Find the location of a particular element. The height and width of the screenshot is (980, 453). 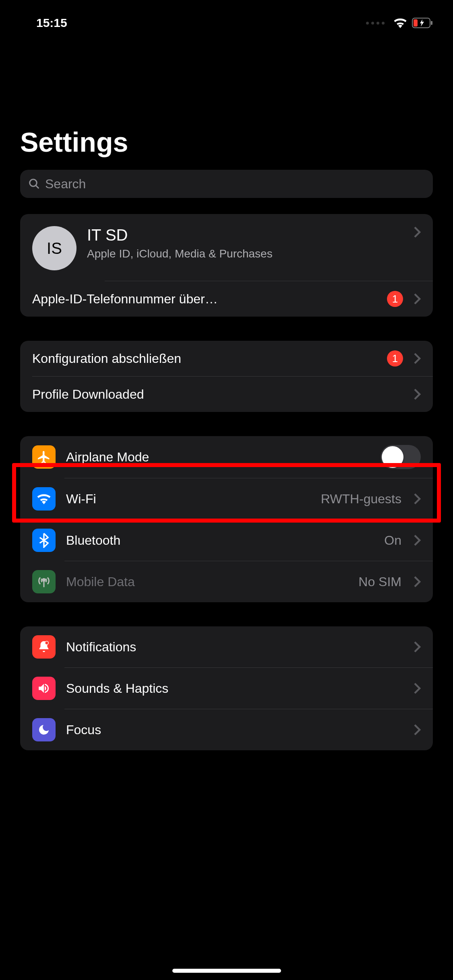

account-subtitle: Apple ID, iCloud, Media & Purchases is located at coordinates (245, 253).